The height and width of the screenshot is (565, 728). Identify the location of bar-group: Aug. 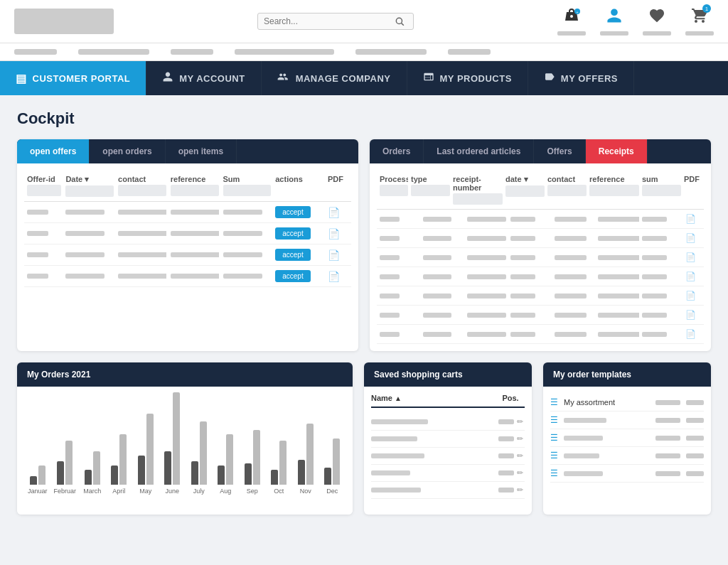
(226, 465).